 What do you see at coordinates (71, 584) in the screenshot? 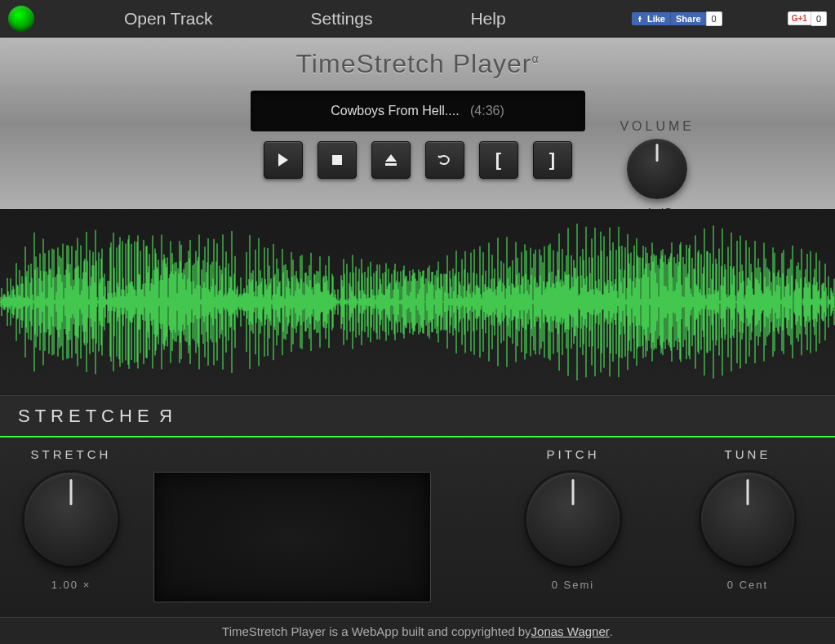
I see `stretch-readout: 1.00 ×` at bounding box center [71, 584].